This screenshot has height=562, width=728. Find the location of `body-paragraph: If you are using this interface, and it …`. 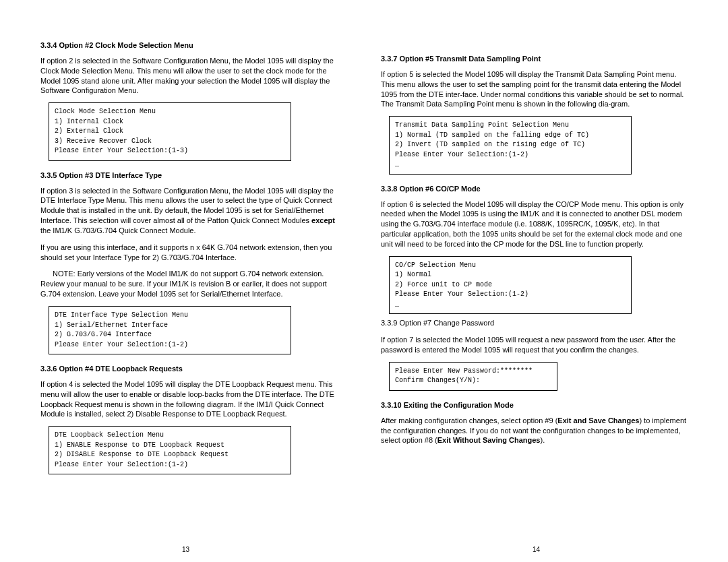

body-paragraph: If you are using this interface, and it … is located at coordinates (194, 253).